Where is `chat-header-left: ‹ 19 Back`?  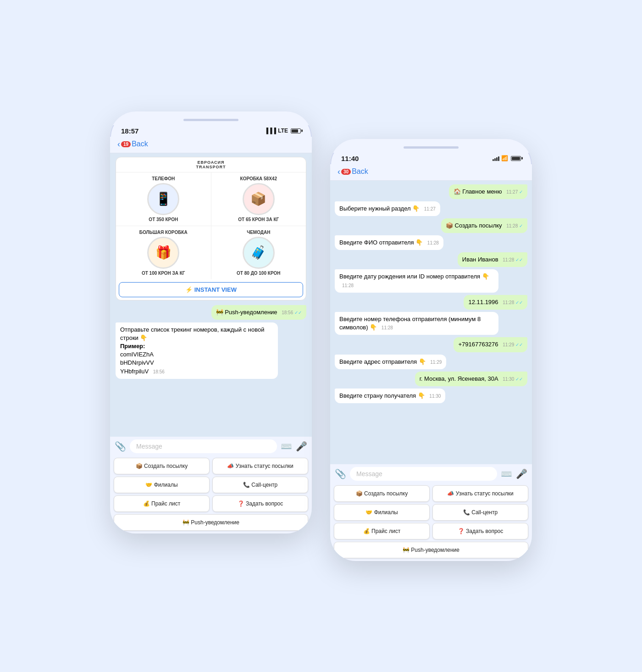 chat-header-left: ‹ 19 Back is located at coordinates (211, 145).